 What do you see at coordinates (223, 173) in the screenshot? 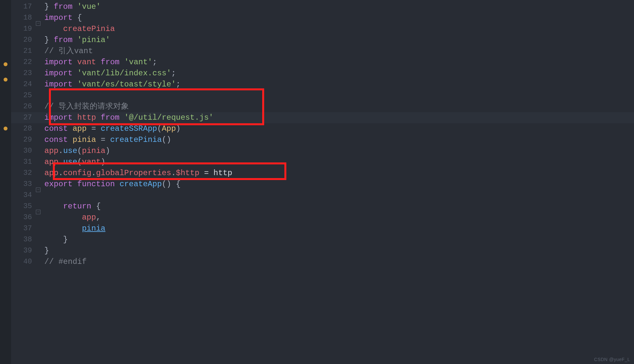
I see `token: http` at bounding box center [223, 173].